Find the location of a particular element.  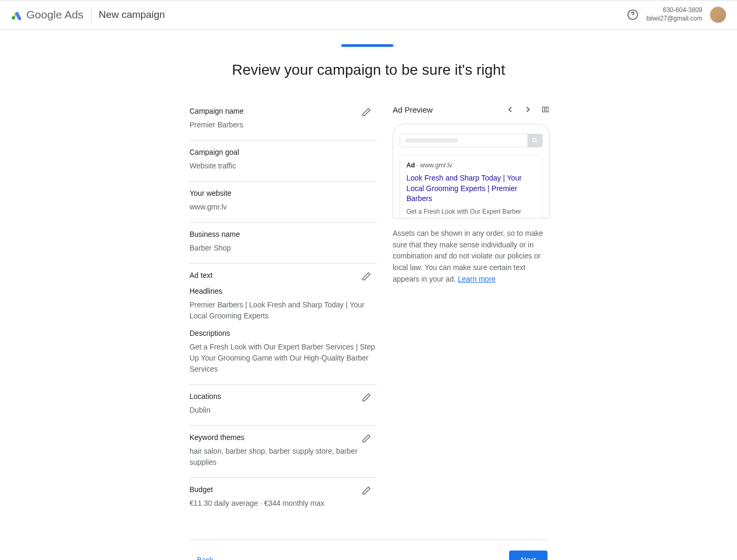

progress-fill is located at coordinates (367, 45).